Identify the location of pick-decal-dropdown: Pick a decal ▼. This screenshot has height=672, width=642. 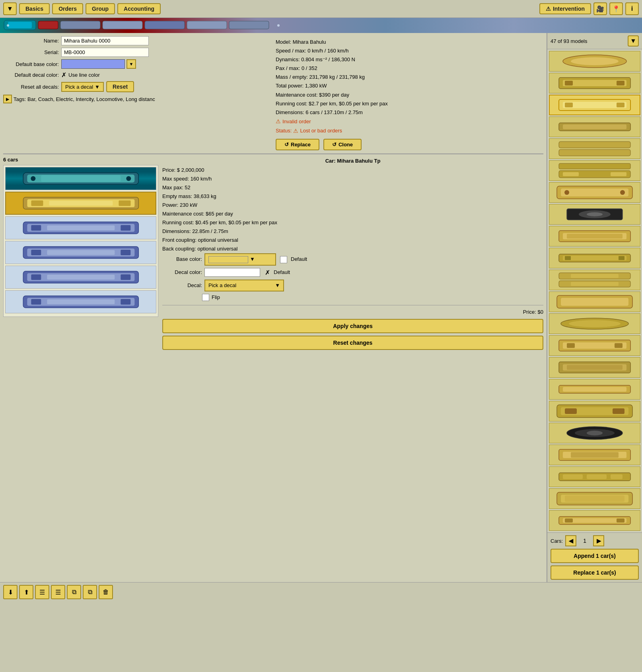
(83, 87).